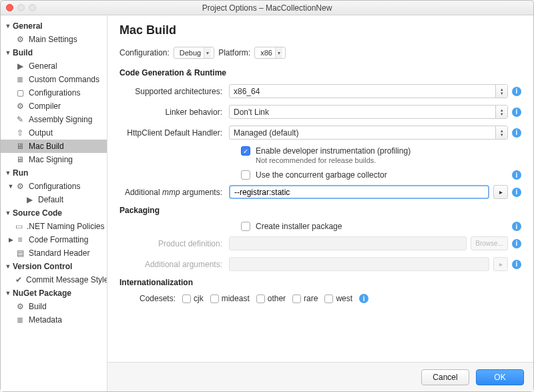 This screenshot has height=392, width=534. I want to click on sidebar-section-run: ▼Run, so click(53, 173).